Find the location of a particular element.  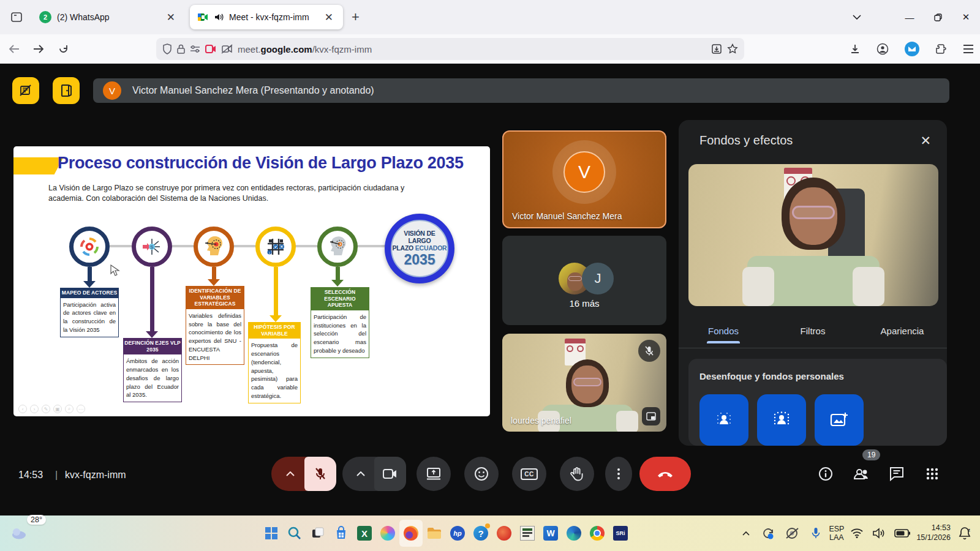

tray-chevron-icon is located at coordinates (746, 533).